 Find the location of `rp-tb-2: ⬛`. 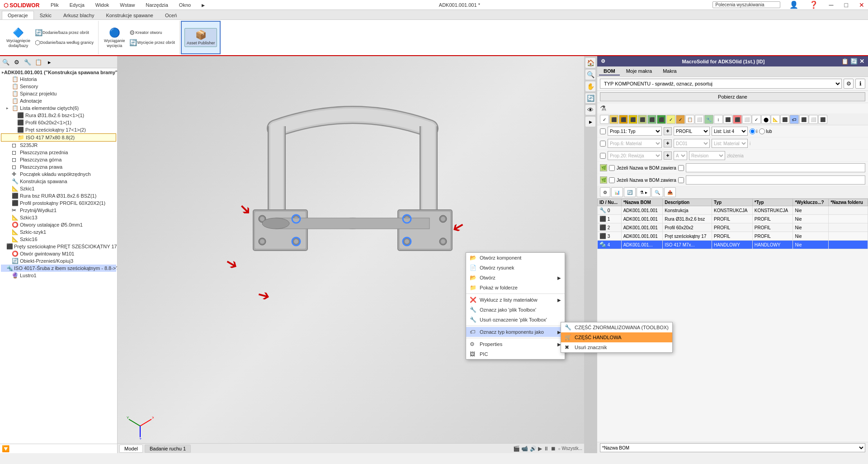

rp-tb-2: ⬛ is located at coordinates (614, 119).